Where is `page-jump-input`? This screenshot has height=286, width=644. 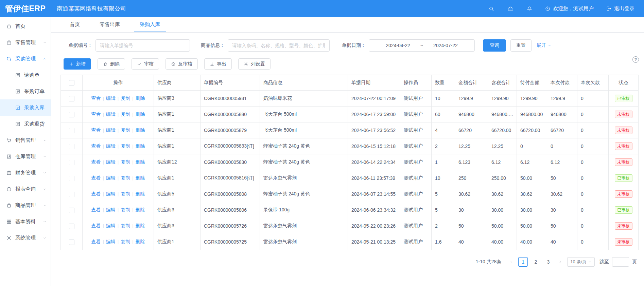
page-jump-input is located at coordinates (621, 262).